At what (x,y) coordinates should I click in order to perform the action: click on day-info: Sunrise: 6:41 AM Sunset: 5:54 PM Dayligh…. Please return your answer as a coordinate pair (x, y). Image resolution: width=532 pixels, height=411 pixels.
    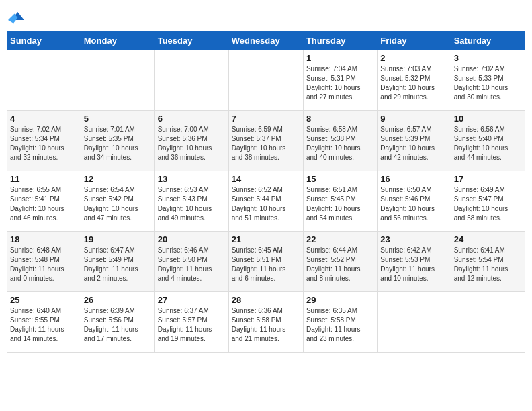
    Looking at the image, I should click on (488, 265).